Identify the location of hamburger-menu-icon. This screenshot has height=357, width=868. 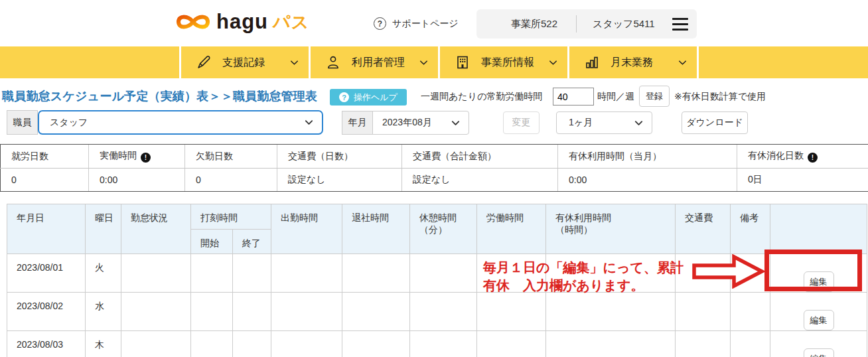
(680, 24).